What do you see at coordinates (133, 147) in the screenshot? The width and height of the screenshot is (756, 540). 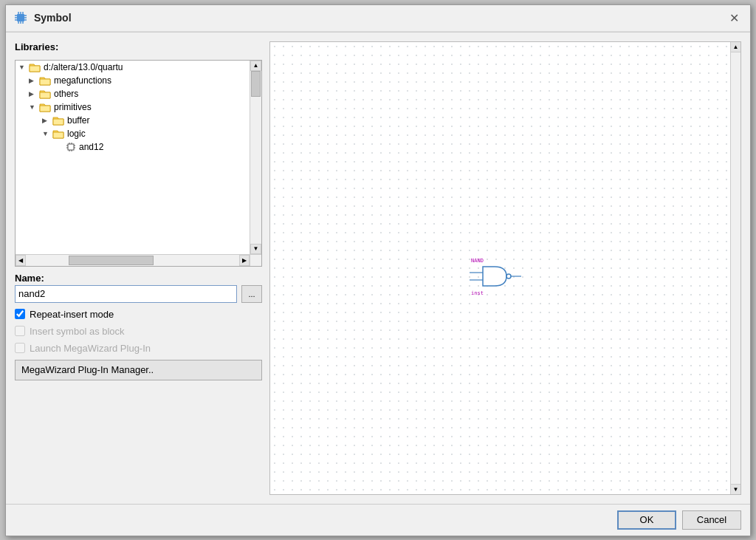 I see `tree-item-and12: and12` at bounding box center [133, 147].